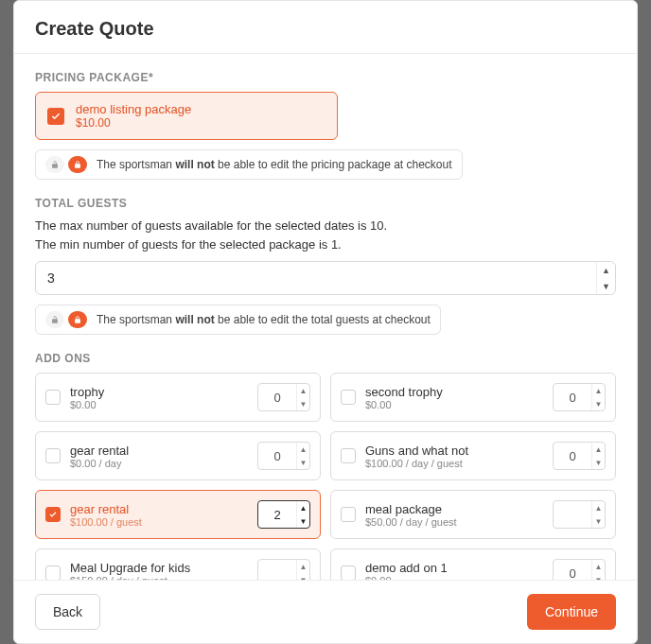 The height and width of the screenshot is (644, 651). Describe the element at coordinates (238, 320) in the screenshot. I see `guests-lock-row: The sportsman will not be able to edit t…` at that location.